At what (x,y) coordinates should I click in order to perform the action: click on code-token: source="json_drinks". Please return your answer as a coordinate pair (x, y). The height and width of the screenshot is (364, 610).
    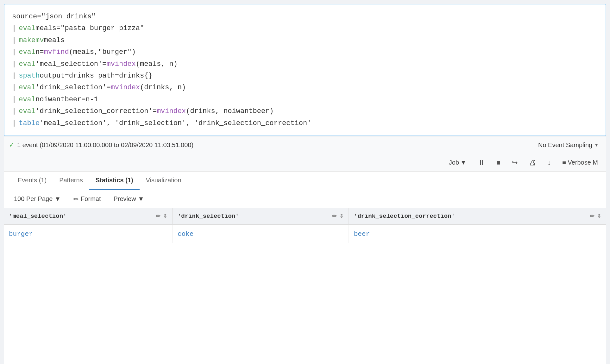
    Looking at the image, I should click on (54, 16).